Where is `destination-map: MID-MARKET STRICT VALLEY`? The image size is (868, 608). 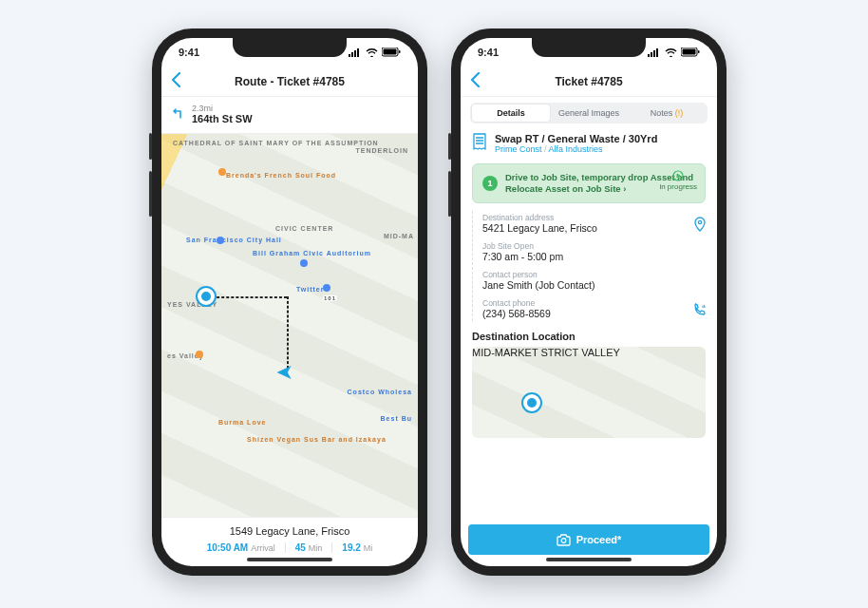
destination-map: MID-MARKET STRICT VALLEY is located at coordinates (589, 392).